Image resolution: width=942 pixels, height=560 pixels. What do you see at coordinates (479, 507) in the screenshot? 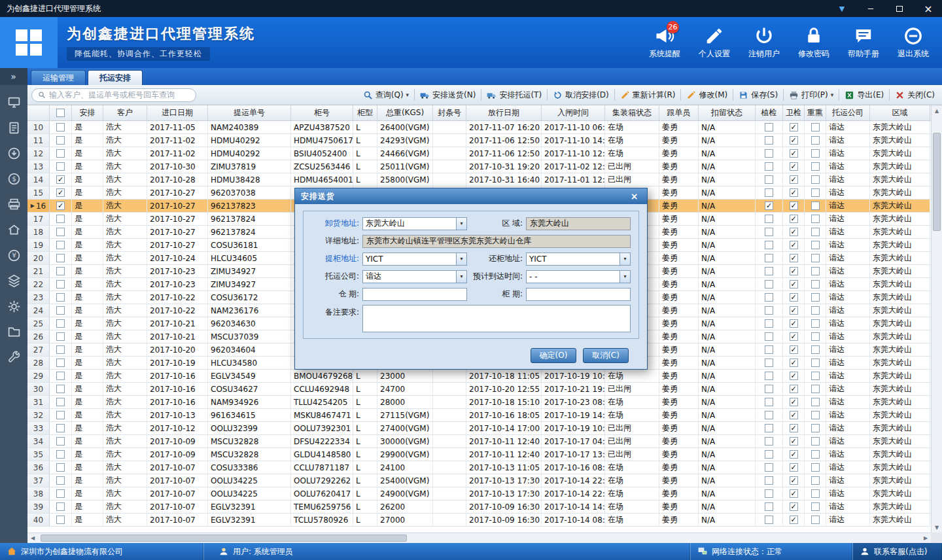
I see `table-row: 39是浩大2017-10-07EGLV32391TEMU6259756L2620…` at bounding box center [479, 507].